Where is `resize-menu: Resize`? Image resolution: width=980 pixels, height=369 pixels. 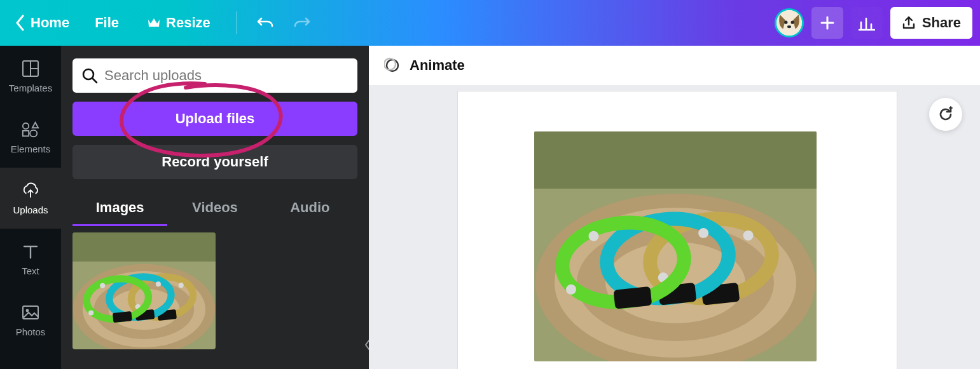
resize-menu: Resize is located at coordinates (179, 23).